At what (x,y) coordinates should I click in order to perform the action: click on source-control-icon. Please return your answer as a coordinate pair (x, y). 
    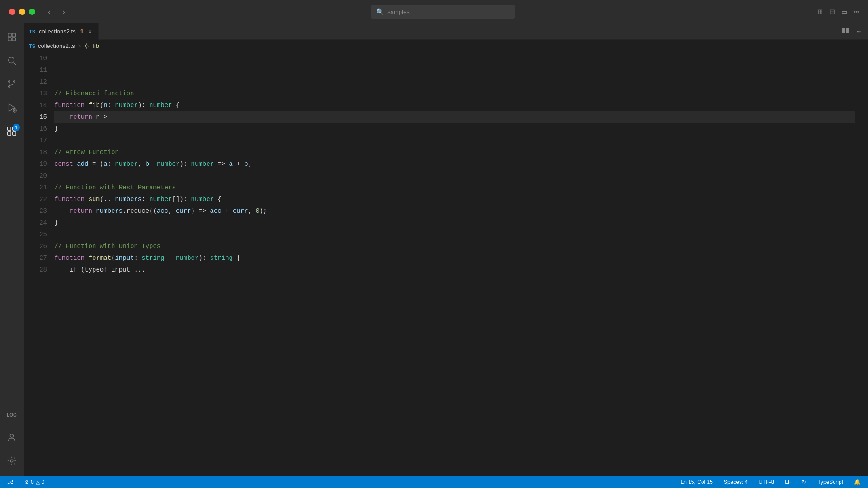
    Looking at the image, I should click on (12, 85).